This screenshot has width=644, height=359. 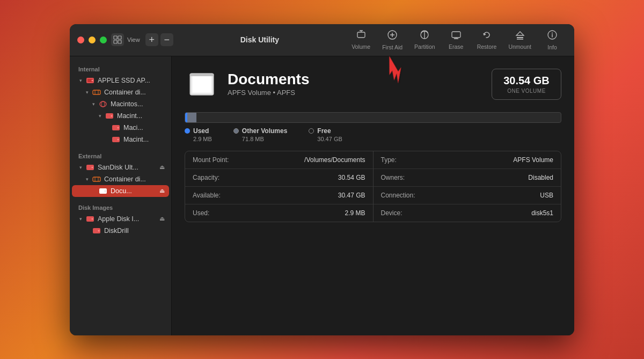 I want to click on add-button: +, so click(x=152, y=40).